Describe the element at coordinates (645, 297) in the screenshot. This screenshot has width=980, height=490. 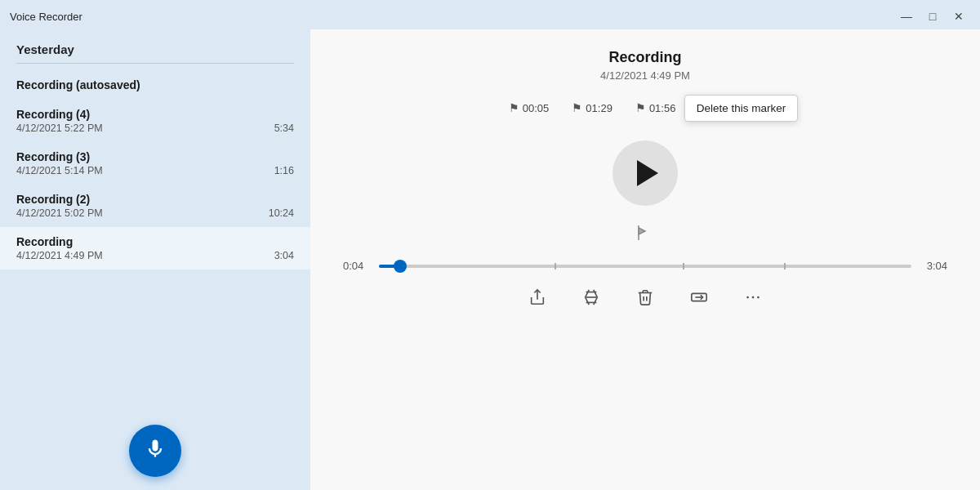
I see `delete-button` at that location.